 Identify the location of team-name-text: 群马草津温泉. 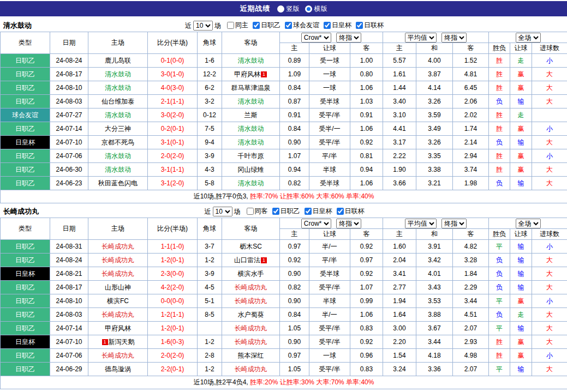
(251, 88).